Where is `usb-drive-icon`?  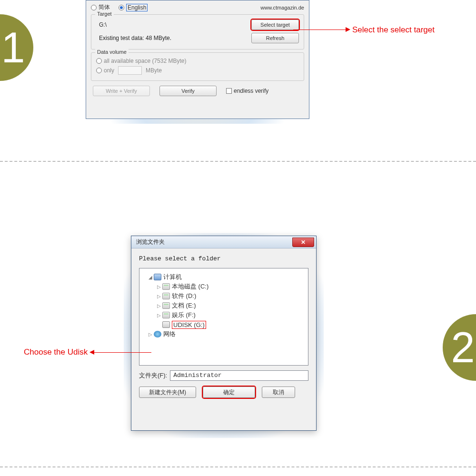
usb-drive-icon is located at coordinates (166, 325).